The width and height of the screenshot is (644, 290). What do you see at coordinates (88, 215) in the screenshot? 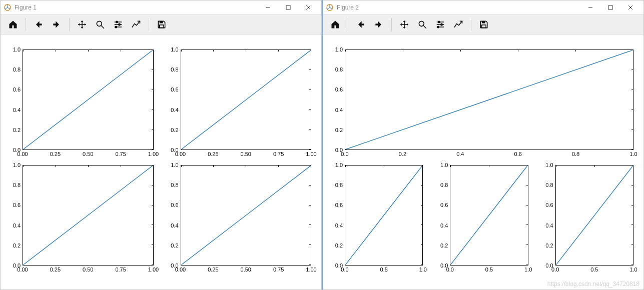
I see `data-line` at bounding box center [88, 215].